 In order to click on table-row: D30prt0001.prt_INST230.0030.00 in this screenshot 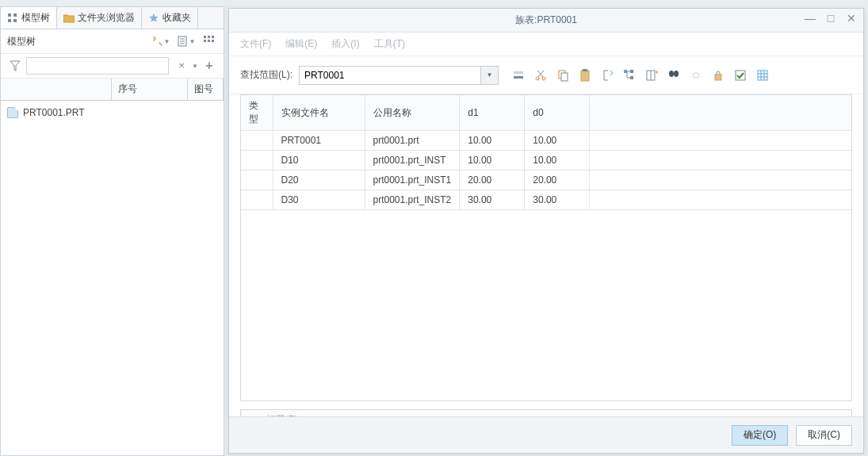, I will do `click(546, 200)`.